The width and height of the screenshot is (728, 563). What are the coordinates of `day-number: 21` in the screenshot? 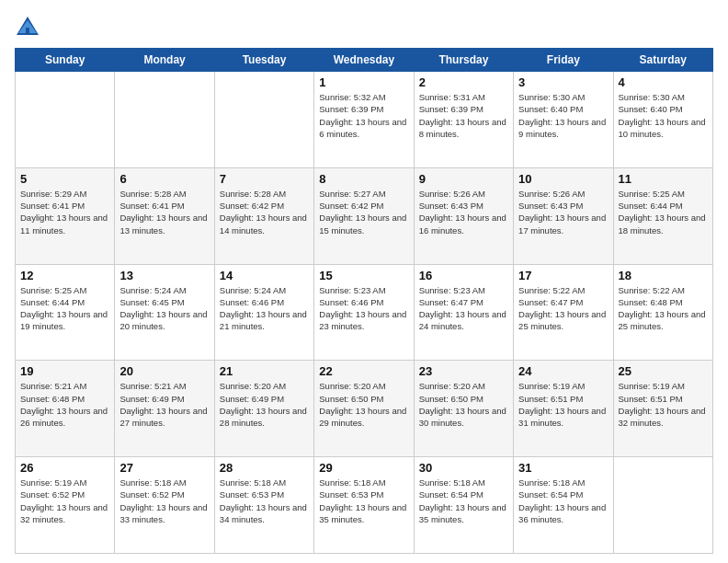 It's located at (265, 372).